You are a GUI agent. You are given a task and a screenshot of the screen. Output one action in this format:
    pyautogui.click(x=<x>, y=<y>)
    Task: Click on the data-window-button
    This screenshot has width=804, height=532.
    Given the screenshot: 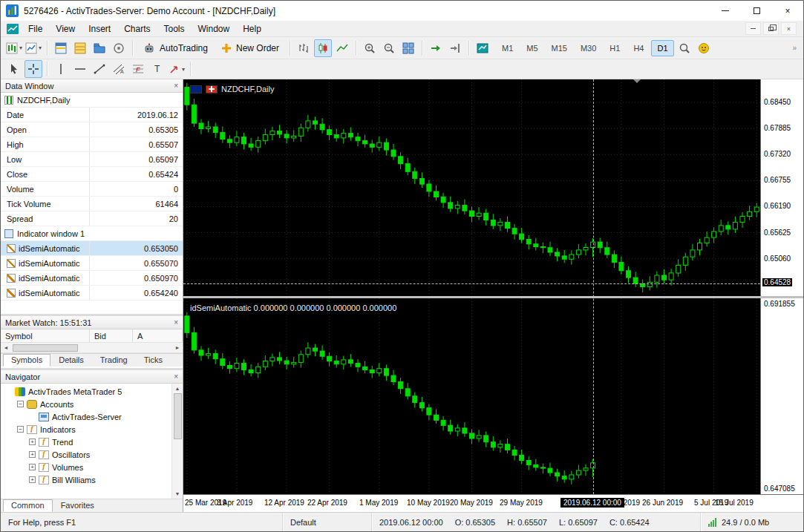 What is the action you would take?
    pyautogui.click(x=80, y=48)
    